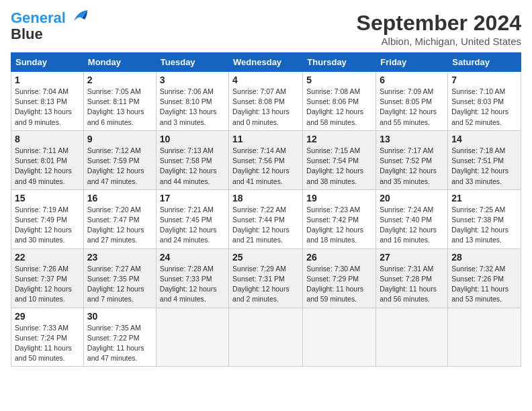 The image size is (532, 411). Describe the element at coordinates (47, 80) in the screenshot. I see `day-number: 1` at that location.